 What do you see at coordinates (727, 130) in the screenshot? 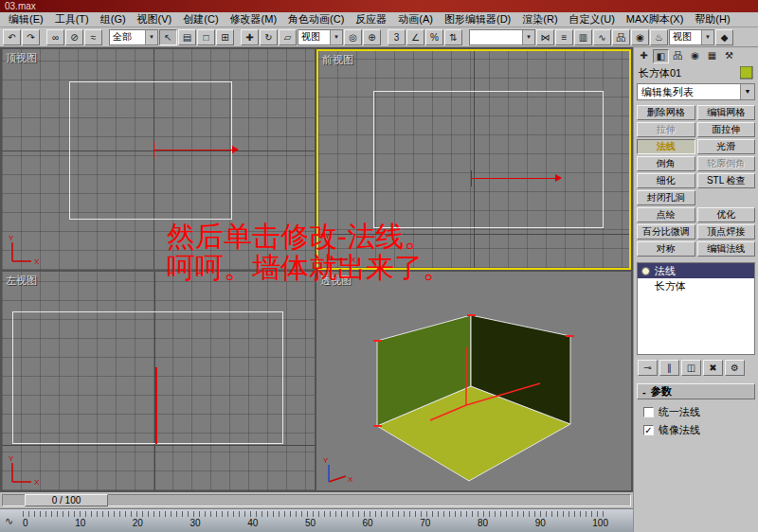
I see `modifier-button-face-extrude: 面拉伸` at bounding box center [727, 130].